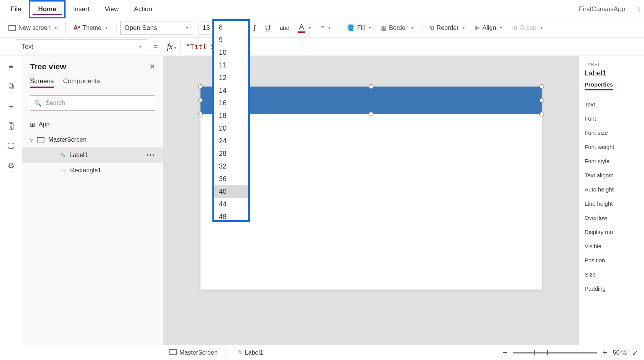 The image size is (644, 360). Describe the element at coordinates (612, 175) in the screenshot. I see `property-row: Text alignm` at that location.